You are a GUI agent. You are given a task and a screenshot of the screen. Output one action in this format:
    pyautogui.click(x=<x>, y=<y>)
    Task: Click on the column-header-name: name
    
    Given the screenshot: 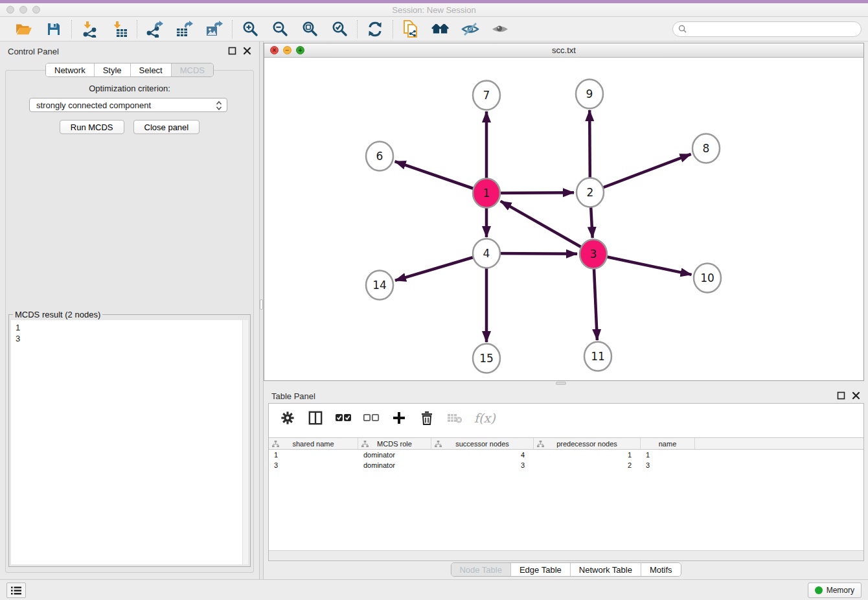 What is the action you would take?
    pyautogui.click(x=668, y=443)
    